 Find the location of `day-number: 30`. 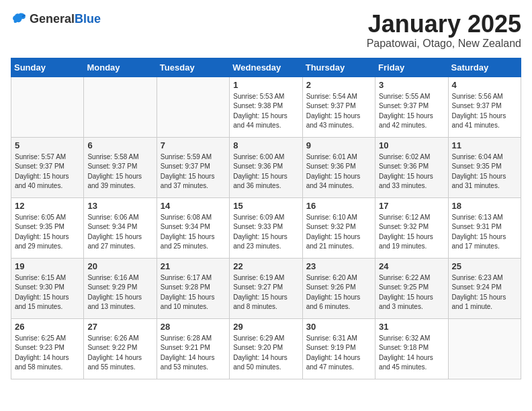

day-number: 30 is located at coordinates (339, 326).